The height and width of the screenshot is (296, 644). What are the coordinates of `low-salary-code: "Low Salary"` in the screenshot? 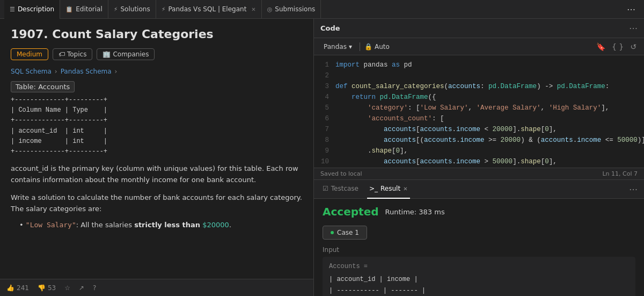 It's located at (51, 225).